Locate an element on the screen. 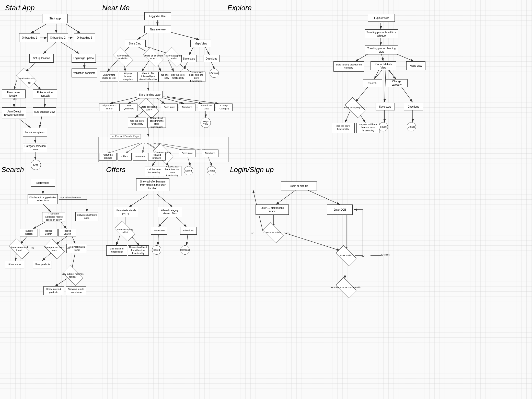  call-store-offers-box: Call the store functionality is located at coordinates (117, 250).